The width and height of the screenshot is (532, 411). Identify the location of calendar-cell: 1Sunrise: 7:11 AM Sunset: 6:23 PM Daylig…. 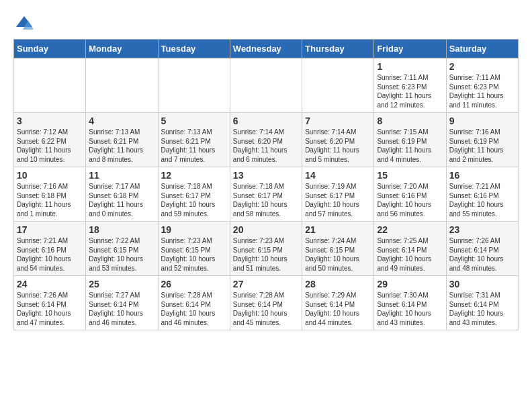
(410, 86).